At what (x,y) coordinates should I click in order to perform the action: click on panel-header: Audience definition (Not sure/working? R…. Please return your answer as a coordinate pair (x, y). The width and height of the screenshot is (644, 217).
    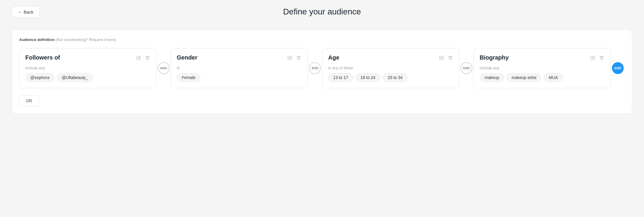
    Looking at the image, I should click on (322, 40).